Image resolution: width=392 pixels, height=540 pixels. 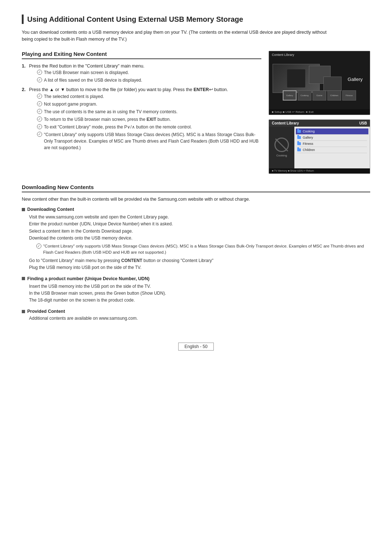 I want to click on note-text: The use of contents is the same as in us…, so click(x=111, y=112).